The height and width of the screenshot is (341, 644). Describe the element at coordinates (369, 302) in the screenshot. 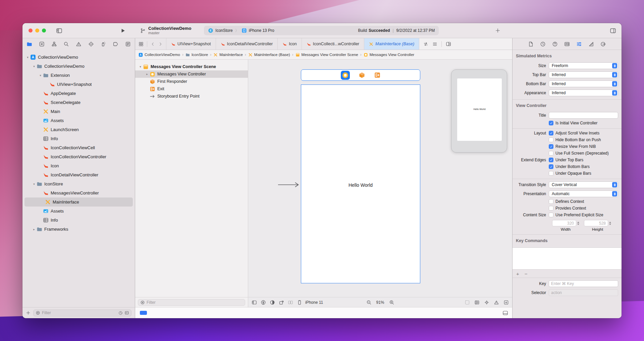

I see `zoom-out-icon` at that location.